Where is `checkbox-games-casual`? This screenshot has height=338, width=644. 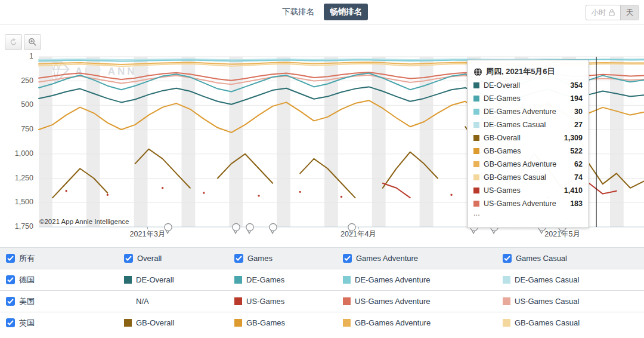 checkbox-games-casual is located at coordinates (507, 258).